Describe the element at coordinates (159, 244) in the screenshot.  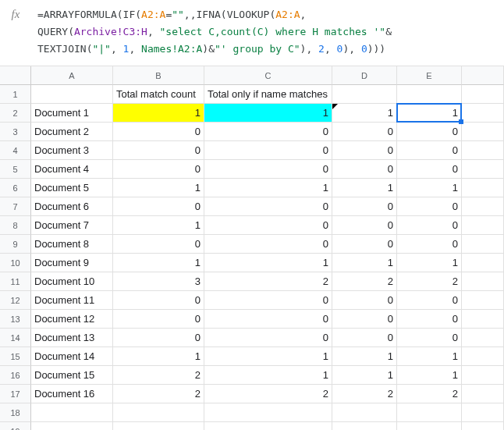
I see `cell-B9: 0` at that location.